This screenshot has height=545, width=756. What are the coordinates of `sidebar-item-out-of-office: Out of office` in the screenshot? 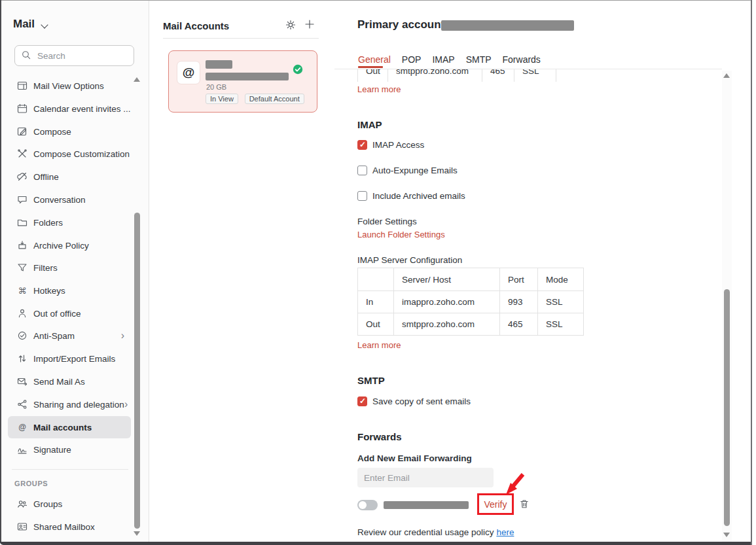 It's located at (69, 313).